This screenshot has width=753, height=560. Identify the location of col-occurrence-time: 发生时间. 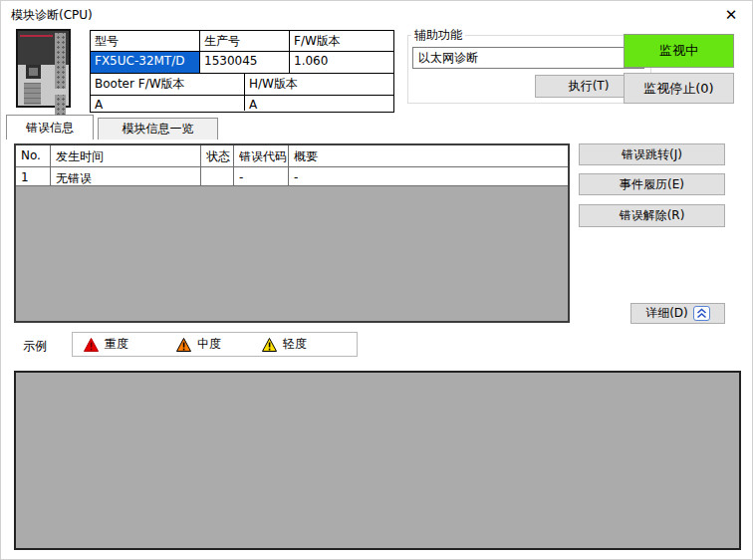
(126, 155).